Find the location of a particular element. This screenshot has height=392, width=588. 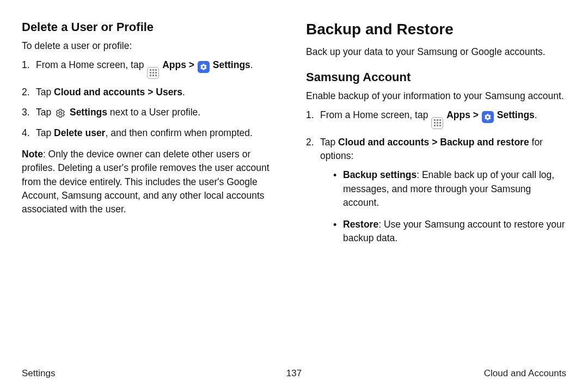

bullet-backup-settings: Backup settings: Enable back up of your … is located at coordinates (450, 189).